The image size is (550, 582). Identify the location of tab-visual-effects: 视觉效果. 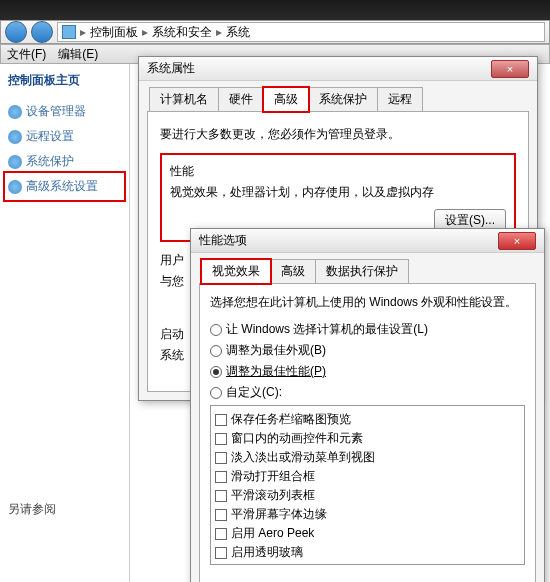
(236, 272).